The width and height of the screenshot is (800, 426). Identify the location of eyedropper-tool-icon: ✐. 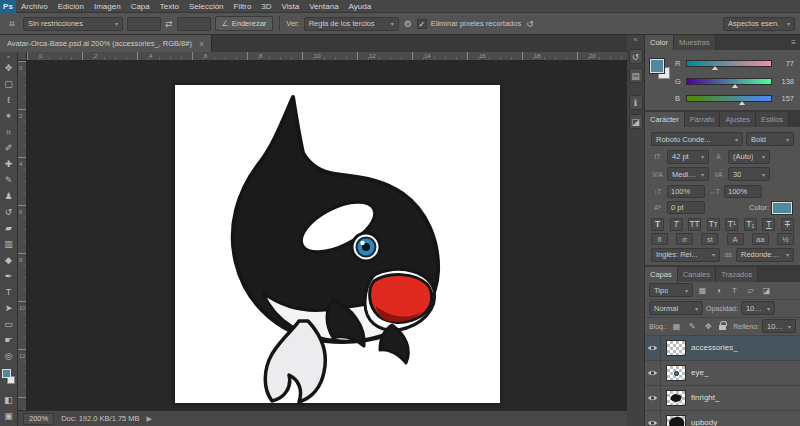
(8, 148).